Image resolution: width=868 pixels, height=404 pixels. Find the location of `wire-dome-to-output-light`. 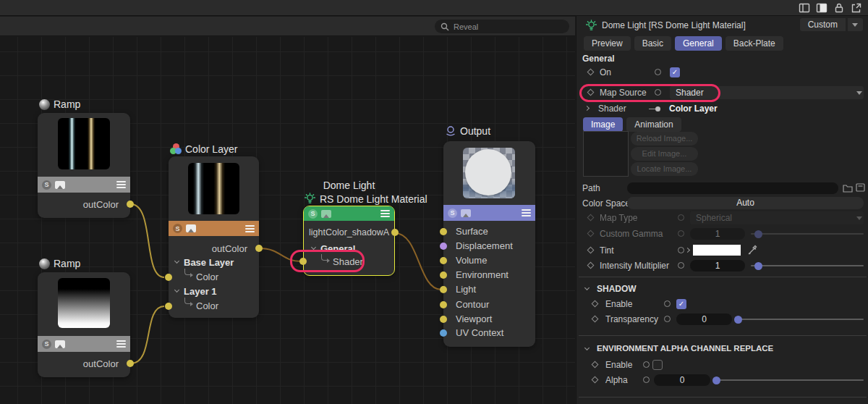

wire-dome-to-output-light is located at coordinates (418, 261).